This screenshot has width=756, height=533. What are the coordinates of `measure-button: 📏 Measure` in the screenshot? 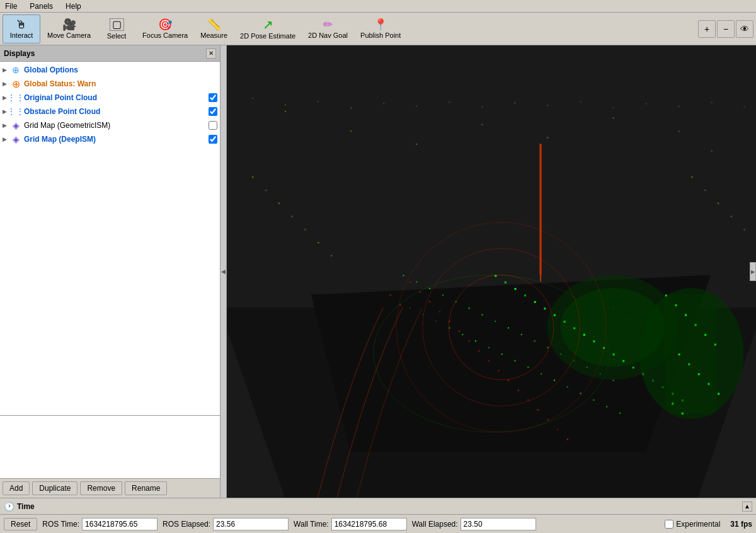 It's located at (214, 29).